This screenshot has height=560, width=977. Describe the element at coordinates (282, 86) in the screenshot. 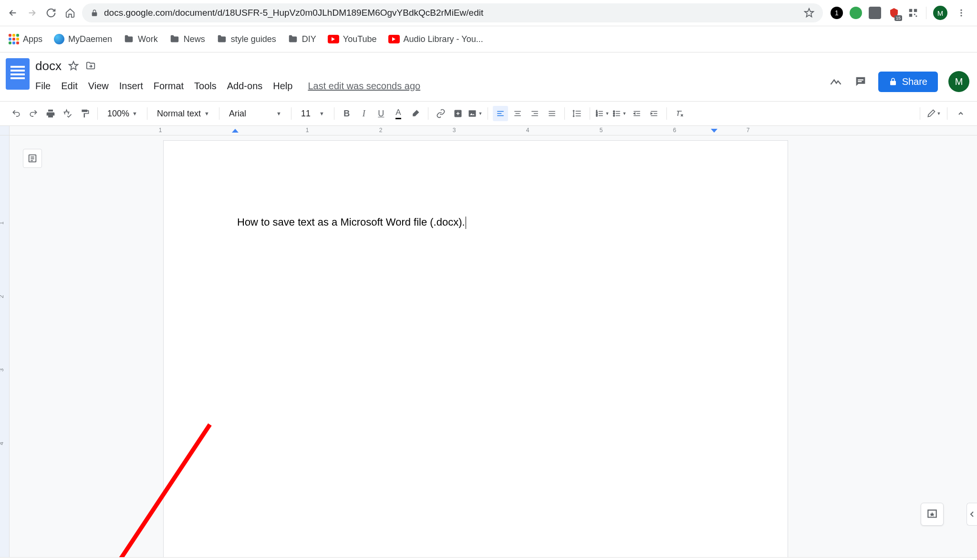

I see `menu-help: Help` at that location.